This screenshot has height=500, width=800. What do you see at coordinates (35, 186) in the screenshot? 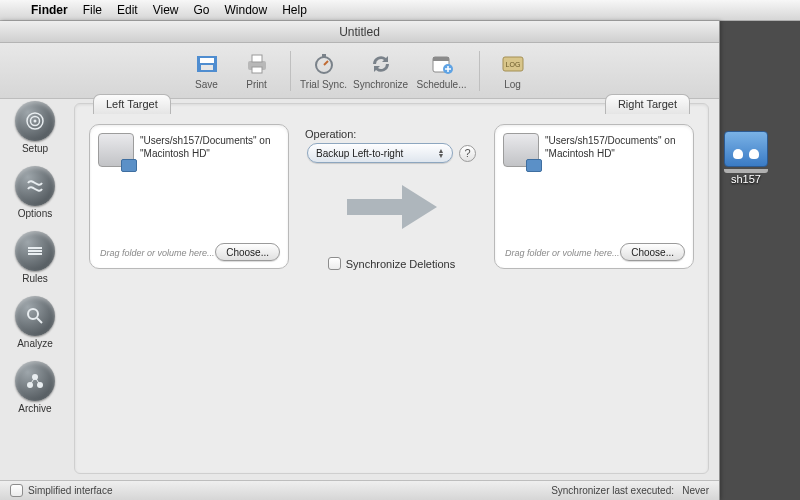
I see `switch-icon` at bounding box center [35, 186].